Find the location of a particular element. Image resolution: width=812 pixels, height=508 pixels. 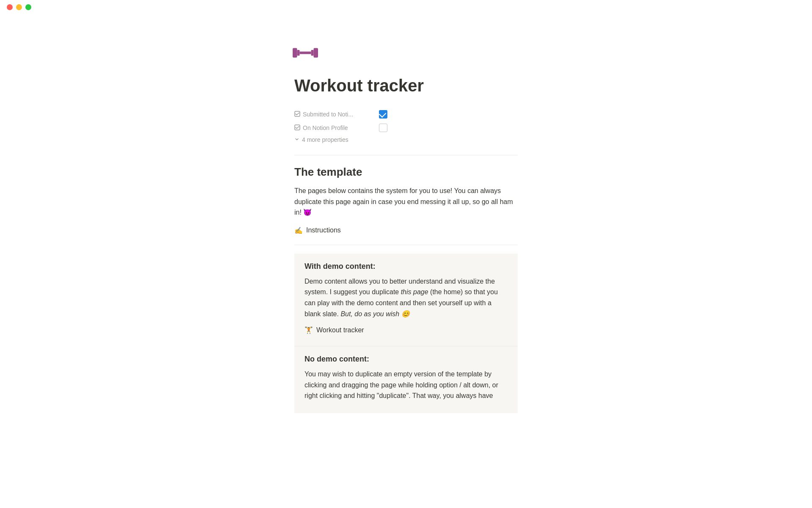

close-button is located at coordinates (10, 7).